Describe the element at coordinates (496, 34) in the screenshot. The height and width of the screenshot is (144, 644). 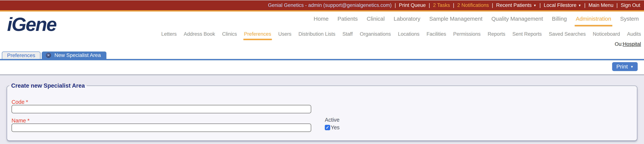
I see `subnav-reports: Reports` at that location.